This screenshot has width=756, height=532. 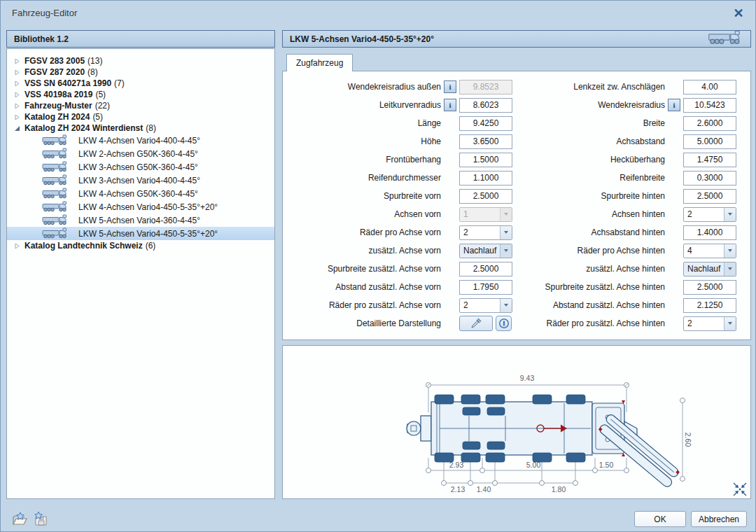 What do you see at coordinates (141, 150) in the screenshot?
I see `library-tree: FGSV 283 2005(13)FGSV 287 2020(8)VSS SN …` at bounding box center [141, 150].